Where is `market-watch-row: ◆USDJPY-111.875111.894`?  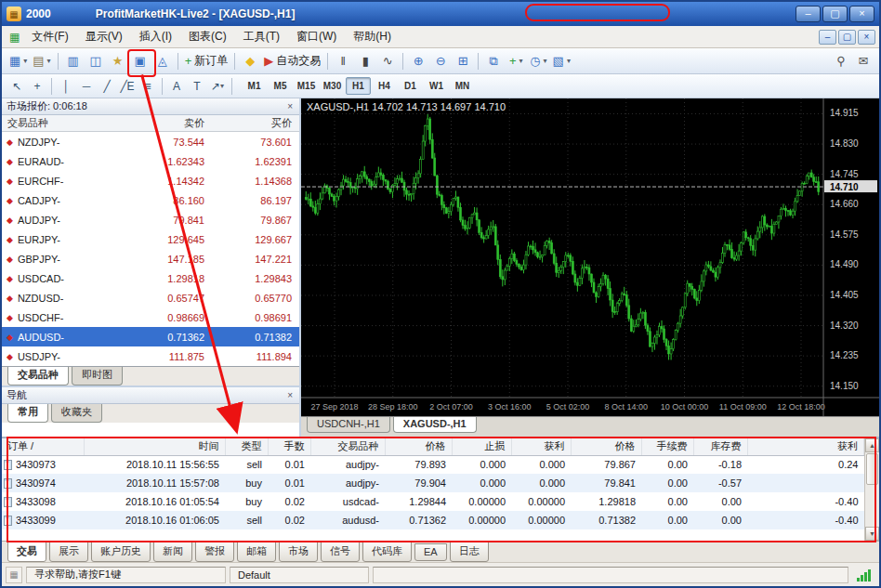 market-watch-row: ◆USDJPY-111.875111.894 is located at coordinates (151, 357).